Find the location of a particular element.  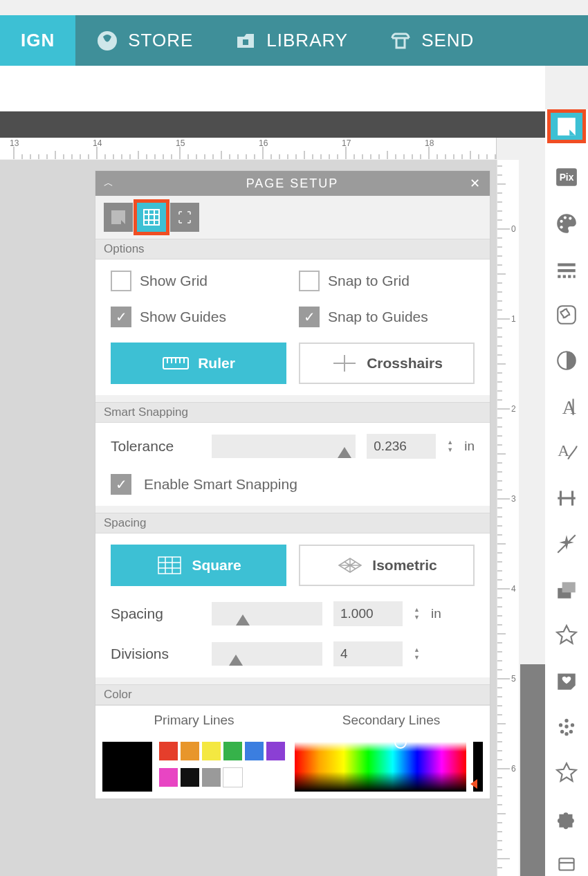

tool-star-outline is located at coordinates (567, 635).